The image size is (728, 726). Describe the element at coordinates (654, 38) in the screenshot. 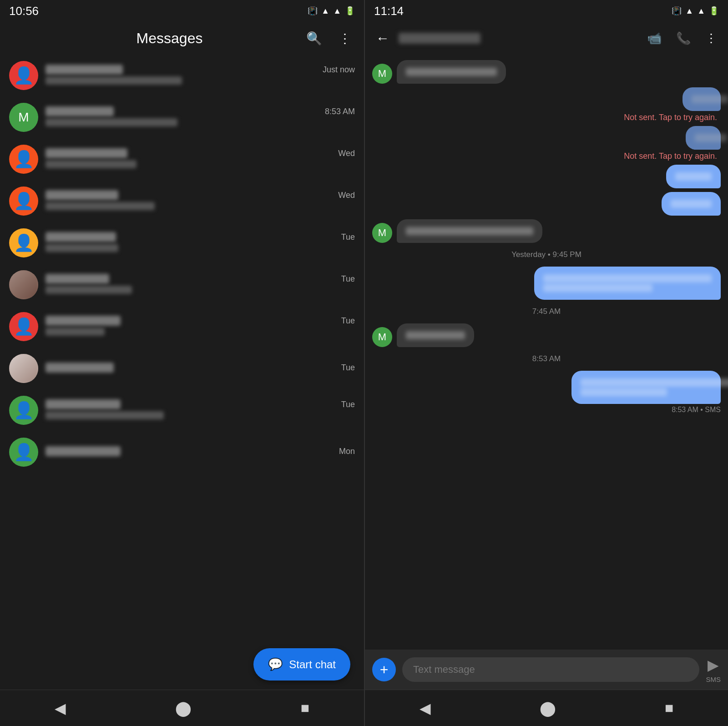

I see `video-call-button: 📹` at that location.